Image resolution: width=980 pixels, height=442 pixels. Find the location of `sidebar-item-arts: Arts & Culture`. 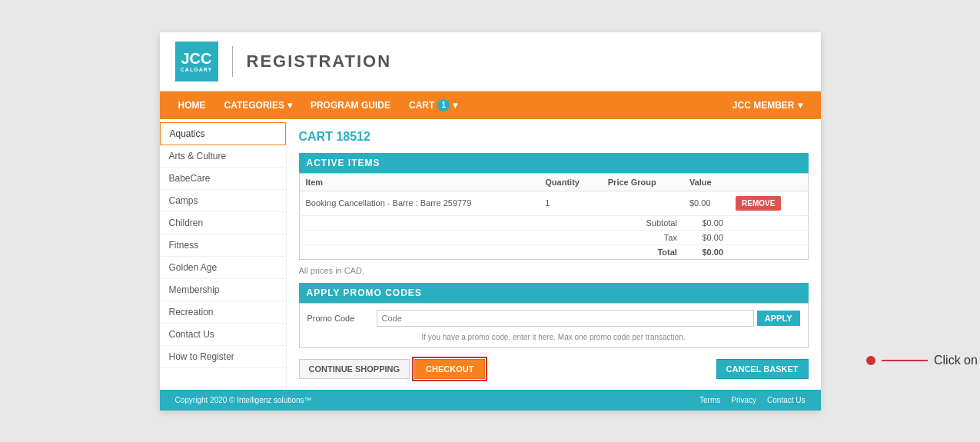

sidebar-item-arts: Arts & Culture is located at coordinates (223, 157).